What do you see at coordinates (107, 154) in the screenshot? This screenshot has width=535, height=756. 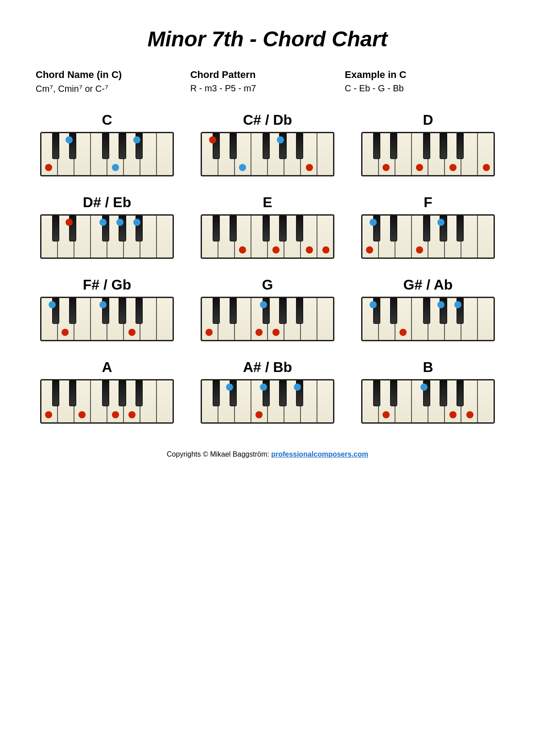 I see `piano-C` at bounding box center [107, 154].